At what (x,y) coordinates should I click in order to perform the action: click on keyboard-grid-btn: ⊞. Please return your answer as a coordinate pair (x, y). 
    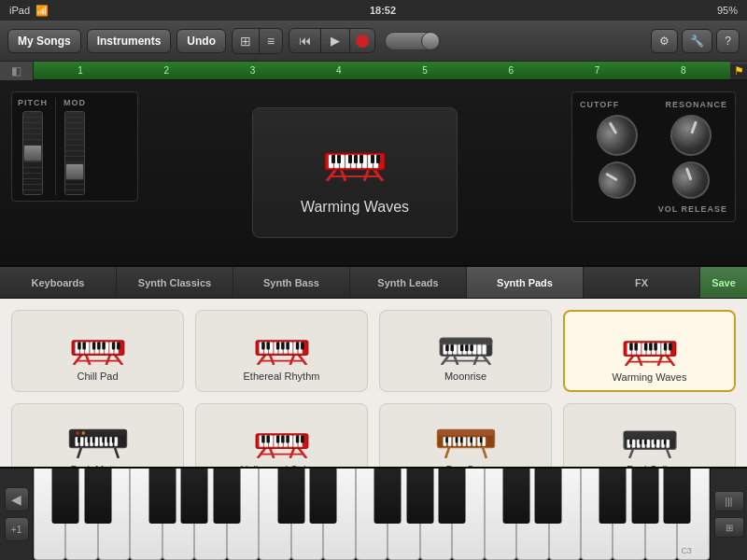
    Looking at the image, I should click on (729, 527).